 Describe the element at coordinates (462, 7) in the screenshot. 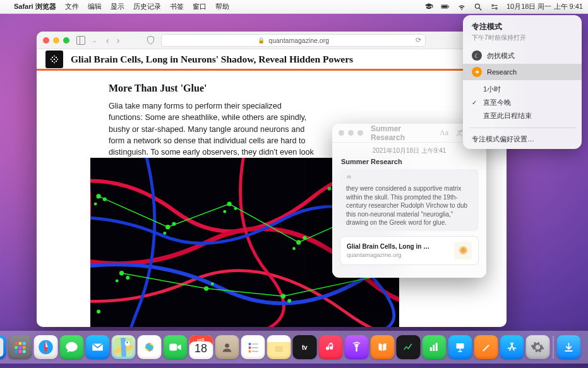

I see `wifi-icon` at that location.